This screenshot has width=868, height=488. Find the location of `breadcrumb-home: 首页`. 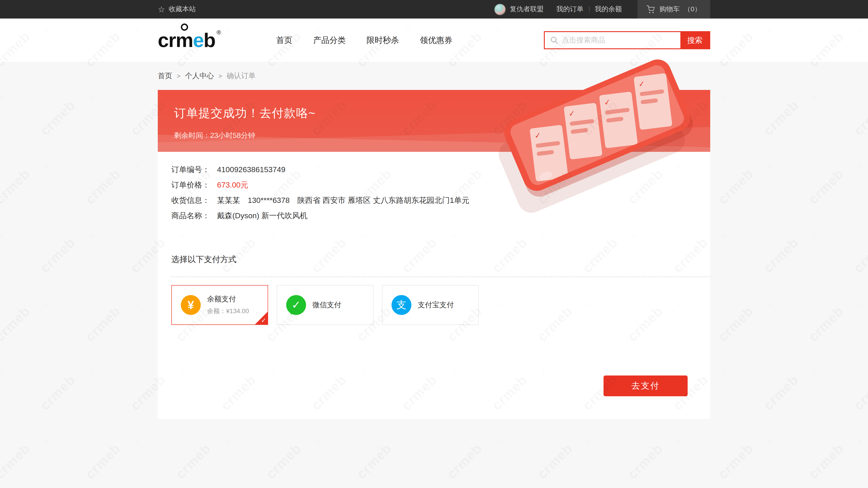

breadcrumb-home: 首页 is located at coordinates (165, 76).